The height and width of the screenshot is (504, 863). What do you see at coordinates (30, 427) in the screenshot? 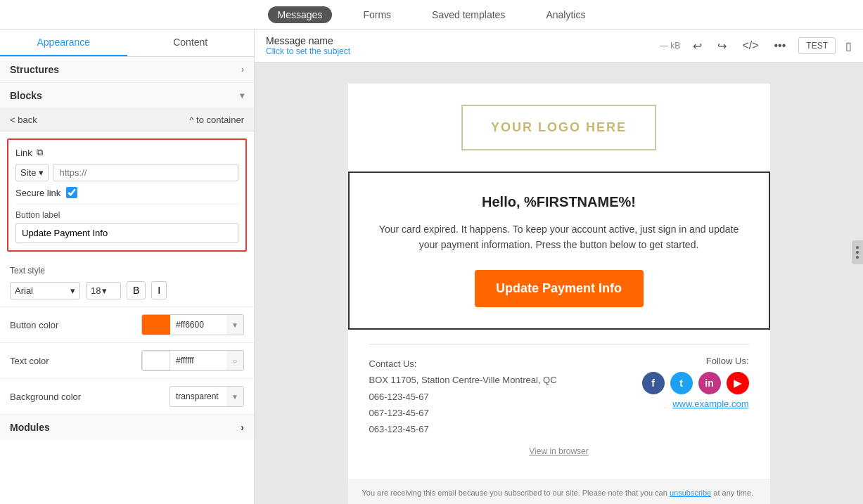
I see `modules-label: Modules` at bounding box center [30, 427].